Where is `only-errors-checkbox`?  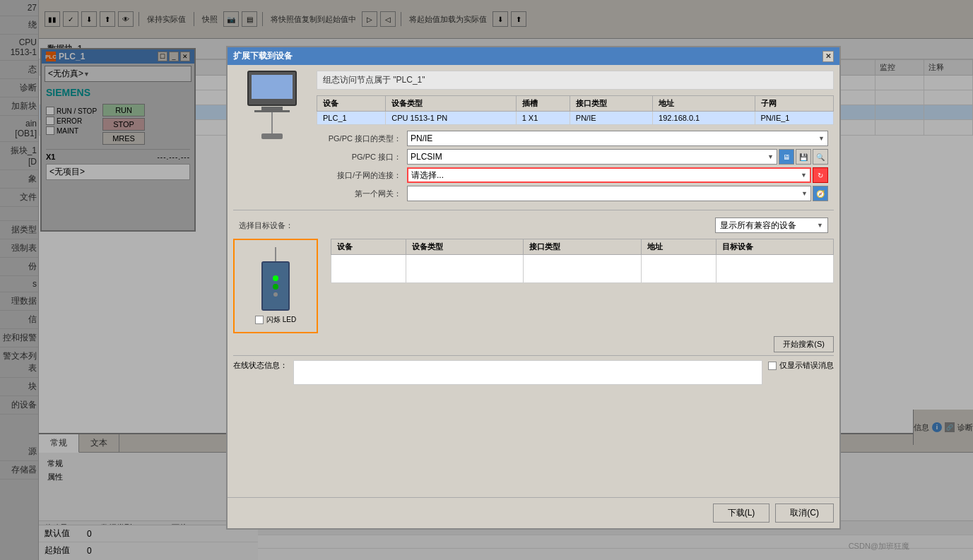 only-errors-checkbox is located at coordinates (772, 366).